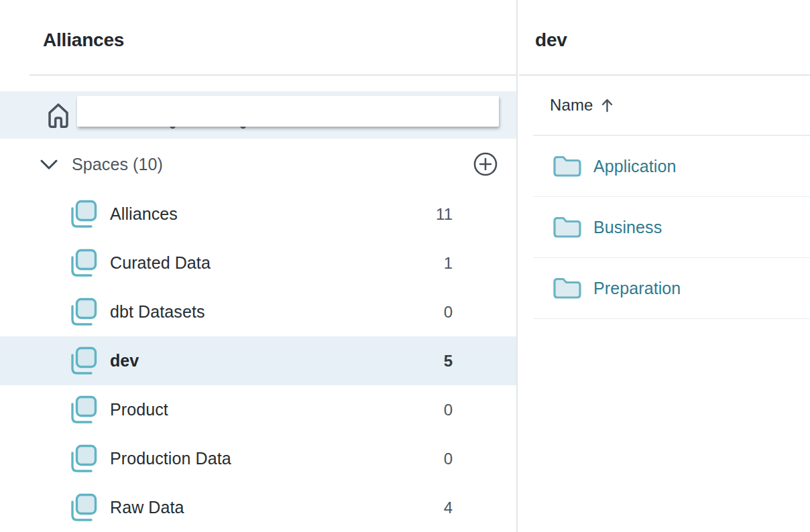 This screenshot has height=532, width=810. I want to click on home-item, so click(258, 115).